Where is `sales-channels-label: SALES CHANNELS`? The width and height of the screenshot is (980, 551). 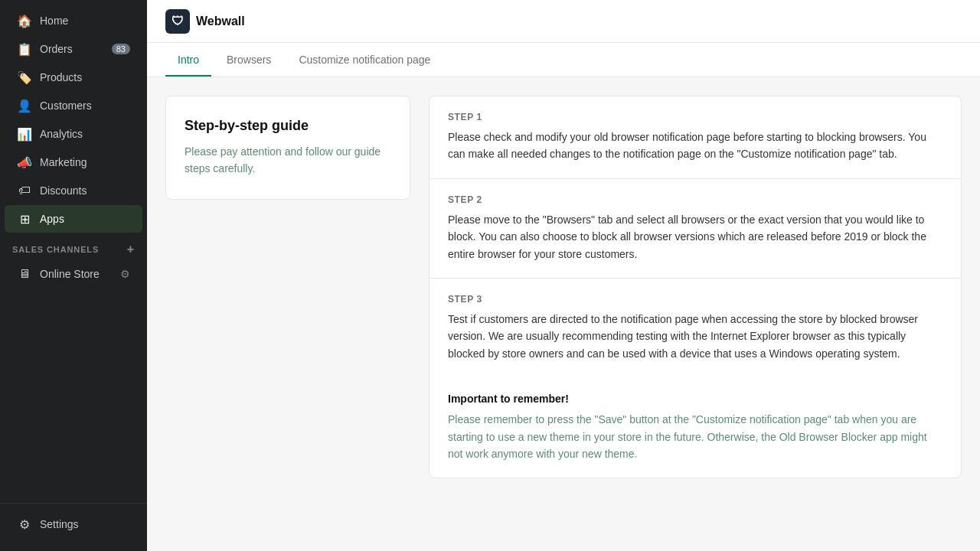
sales-channels-label: SALES CHANNELS is located at coordinates (55, 249).